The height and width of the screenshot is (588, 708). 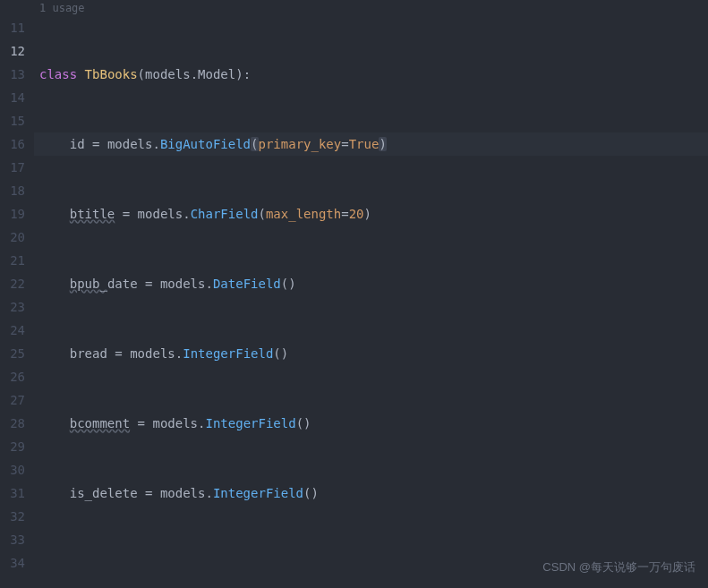 I want to click on punct: ):, so click(x=243, y=74).